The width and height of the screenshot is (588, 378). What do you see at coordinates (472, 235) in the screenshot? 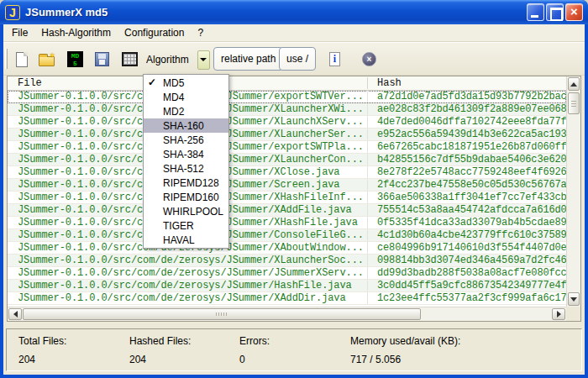
I see `hash-cell: 4c1d30b60a4cbe423779ffc610c37589` at bounding box center [472, 235].